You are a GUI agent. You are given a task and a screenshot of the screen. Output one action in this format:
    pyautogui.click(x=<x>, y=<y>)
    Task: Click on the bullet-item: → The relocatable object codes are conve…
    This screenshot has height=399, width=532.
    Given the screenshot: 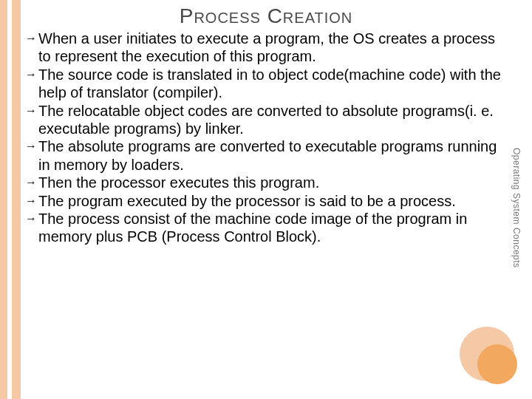 What is the action you would take?
    pyautogui.click(x=264, y=120)
    